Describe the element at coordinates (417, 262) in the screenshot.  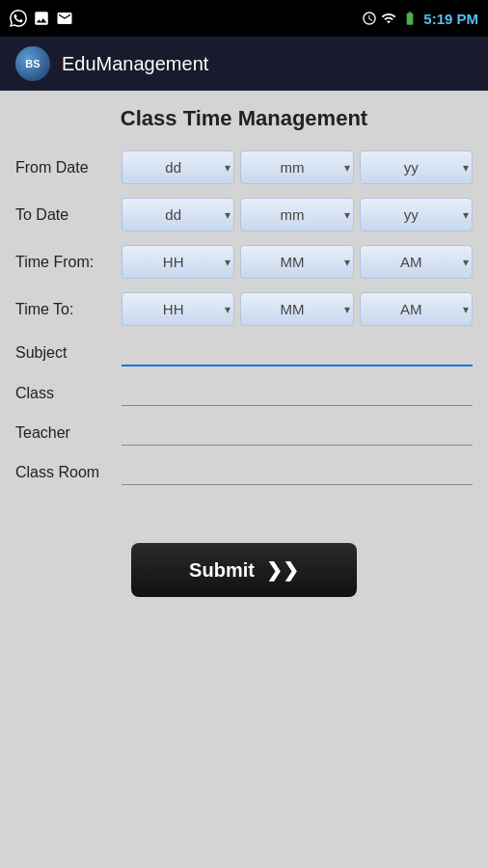
I see `time-from-ampm-wrapper: AM PM` at that location.